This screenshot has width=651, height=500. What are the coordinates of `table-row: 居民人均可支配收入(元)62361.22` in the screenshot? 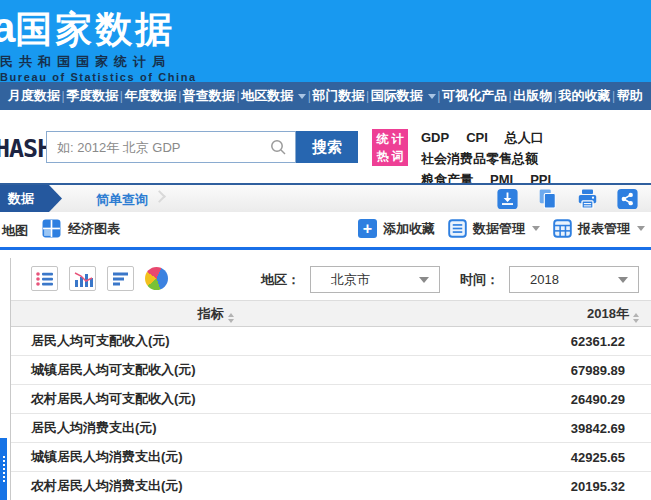 It's located at (331, 342).